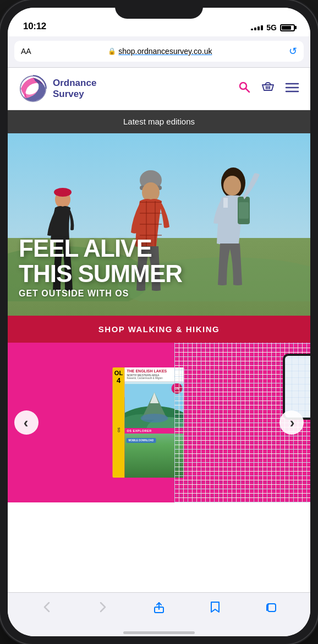 Image resolution: width=318 pixels, height=644 pixels. I want to click on banner-bar: Latest map editions, so click(159, 122).